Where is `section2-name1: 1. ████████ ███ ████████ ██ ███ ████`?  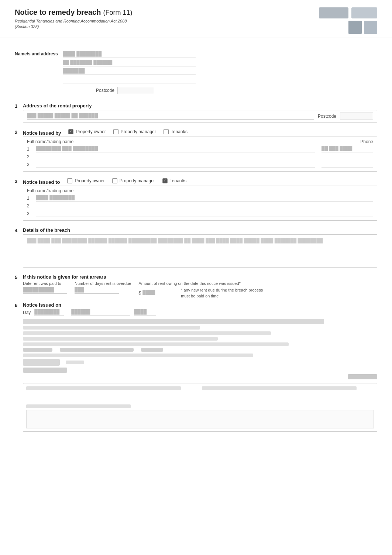 section2-name1: 1. ████████ ███ ████████ ██ ███ ████ is located at coordinates (200, 149).